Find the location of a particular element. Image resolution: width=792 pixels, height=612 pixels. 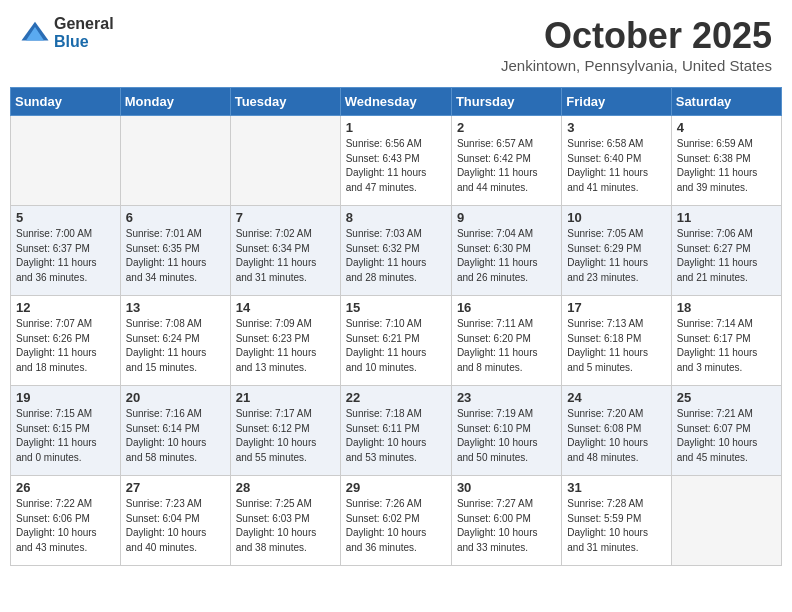

calendar-cell: 2Sunrise: 6:57 AM Sunset: 6:42 PM Daylig… is located at coordinates (506, 161).